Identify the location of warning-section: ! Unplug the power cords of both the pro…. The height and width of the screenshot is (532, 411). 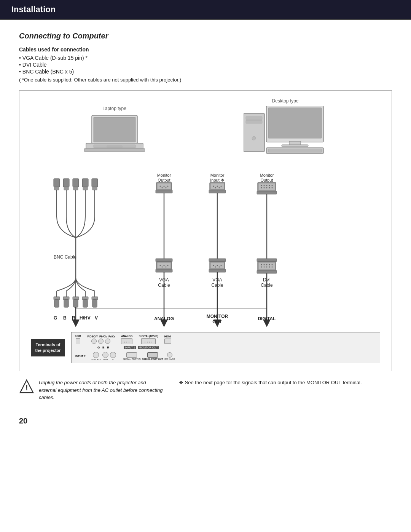
(206, 390).